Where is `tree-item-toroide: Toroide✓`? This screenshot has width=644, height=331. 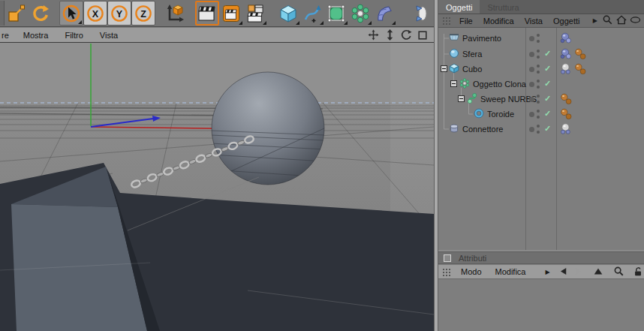 tree-item-toroide: Toroide✓ is located at coordinates (541, 114).